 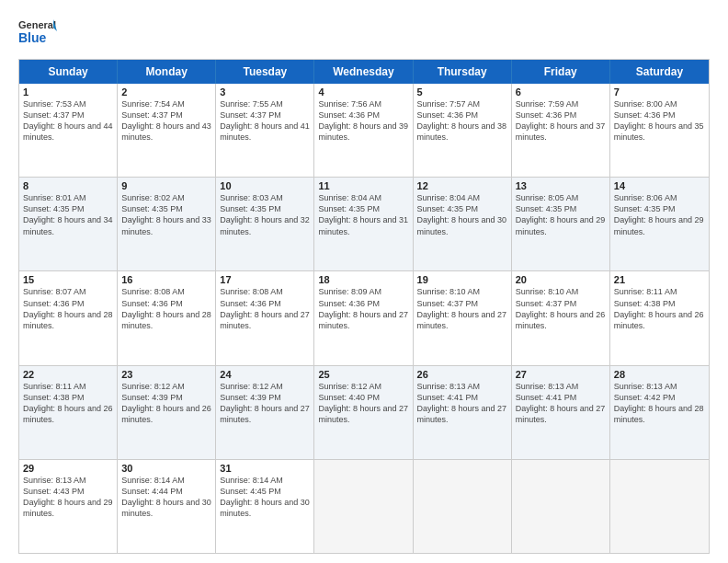 What do you see at coordinates (660, 72) in the screenshot?
I see `header-cell-saturday: Saturday` at bounding box center [660, 72].